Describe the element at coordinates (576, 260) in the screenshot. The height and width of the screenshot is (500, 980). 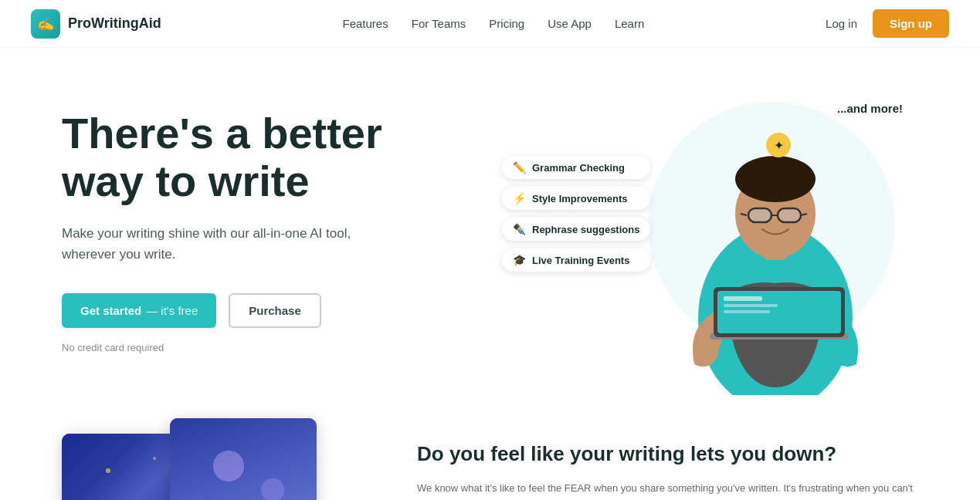
I see `pill-training: 🎓 Live Training Events` at that location.